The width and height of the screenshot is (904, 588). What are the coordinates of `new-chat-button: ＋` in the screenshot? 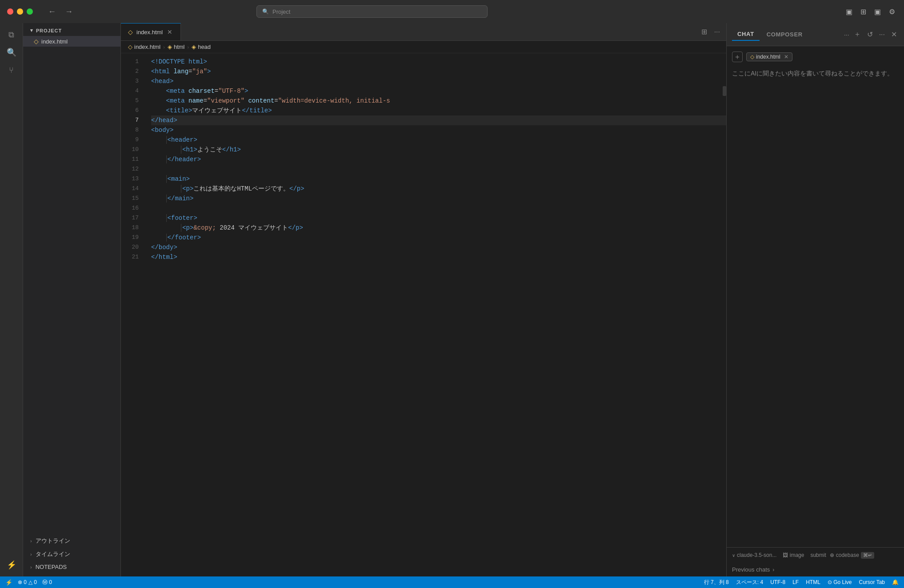 It's located at (857, 35).